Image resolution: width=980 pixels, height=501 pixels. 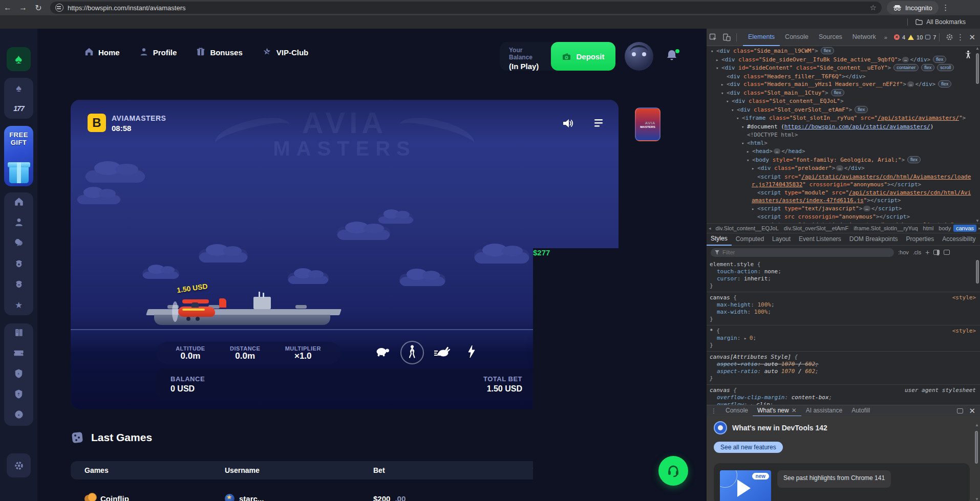 What do you see at coordinates (830, 37) in the screenshot?
I see `devtools-tab-sources: Sources` at bounding box center [830, 37].